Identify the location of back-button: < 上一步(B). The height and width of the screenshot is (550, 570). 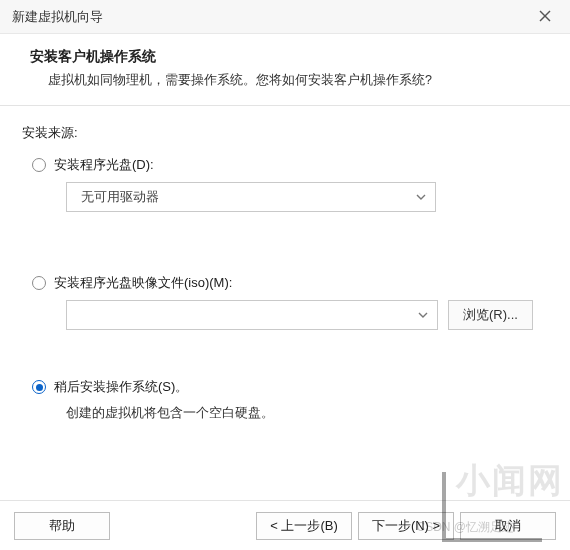
(304, 526).